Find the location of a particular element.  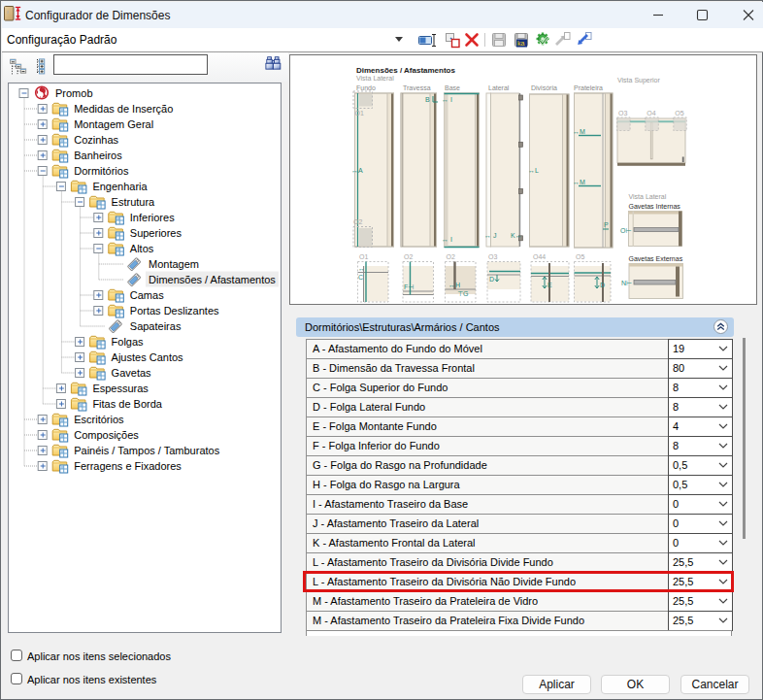

svg-text: ↔L is located at coordinates (534, 171).